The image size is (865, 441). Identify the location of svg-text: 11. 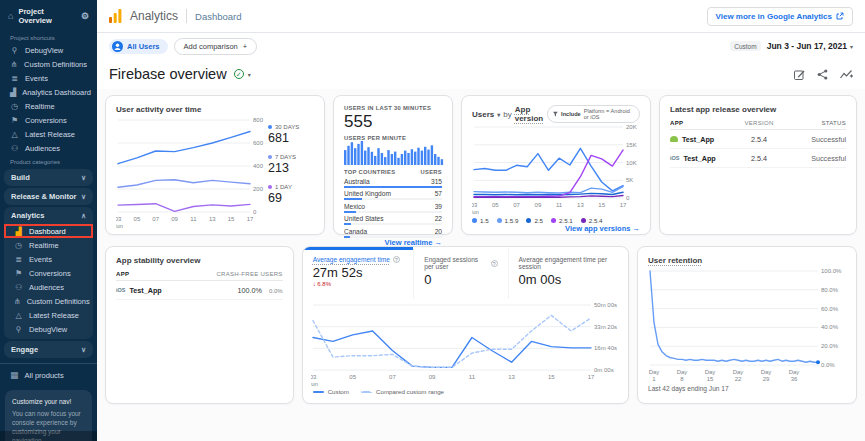
(560, 205).